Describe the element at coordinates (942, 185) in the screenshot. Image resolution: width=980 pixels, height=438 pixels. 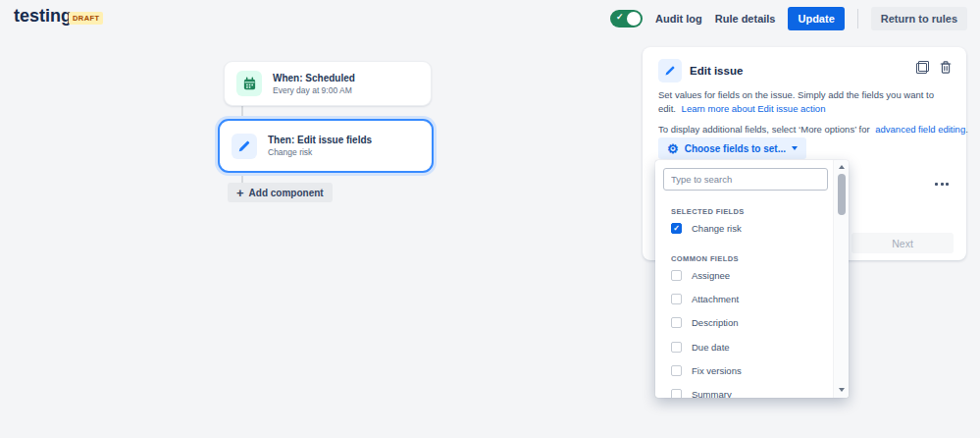
I see `more-options-icon` at that location.